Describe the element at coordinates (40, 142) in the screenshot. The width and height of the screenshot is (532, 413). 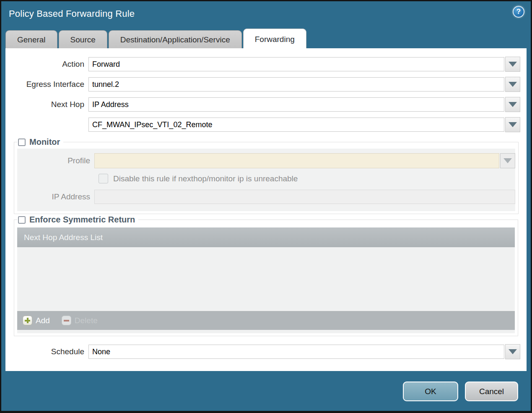
I see `monitor-legend: Monitor` at that location.